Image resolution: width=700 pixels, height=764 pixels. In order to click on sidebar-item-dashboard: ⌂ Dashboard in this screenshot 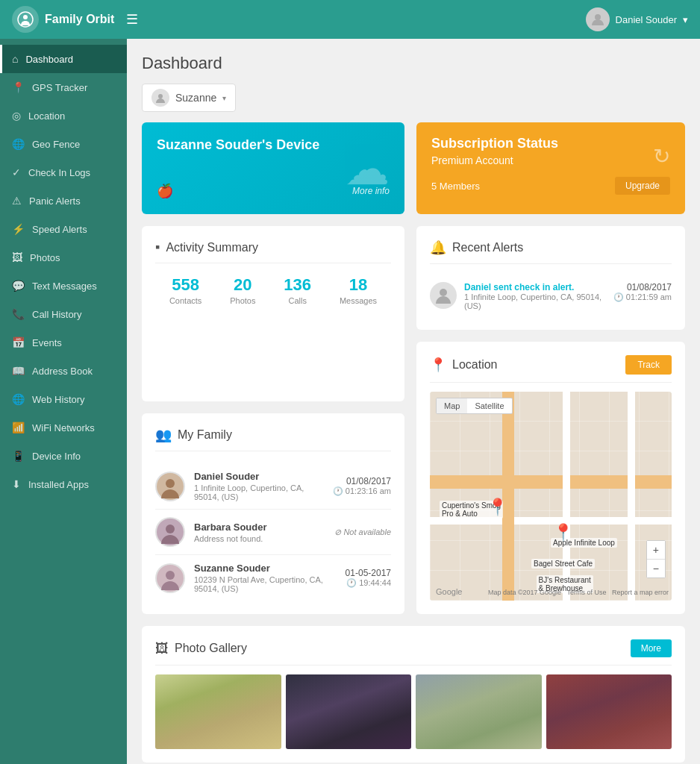, I will do `click(63, 59)`.